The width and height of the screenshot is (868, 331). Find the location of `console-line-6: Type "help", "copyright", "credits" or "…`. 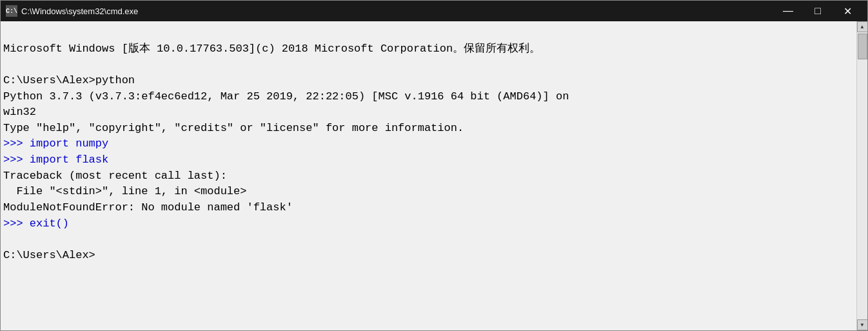

console-line-6: Type "help", "copyright", "credits" or "… is located at coordinates (233, 128).